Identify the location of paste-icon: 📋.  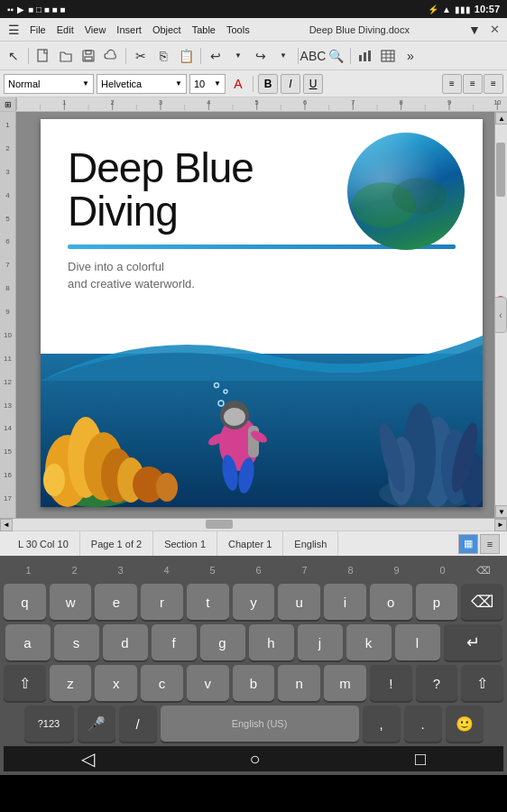
(186, 56).